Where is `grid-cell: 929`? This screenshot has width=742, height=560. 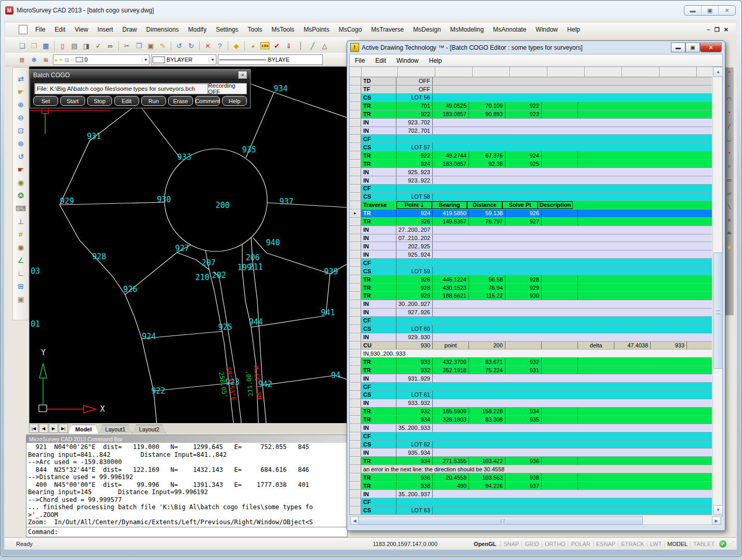
grid-cell: 929 is located at coordinates (415, 296).